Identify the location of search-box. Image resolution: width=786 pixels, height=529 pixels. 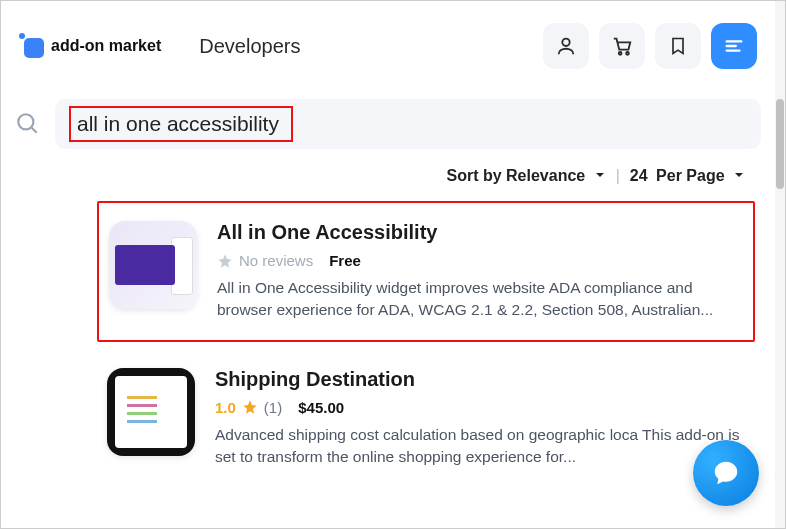
(408, 124).